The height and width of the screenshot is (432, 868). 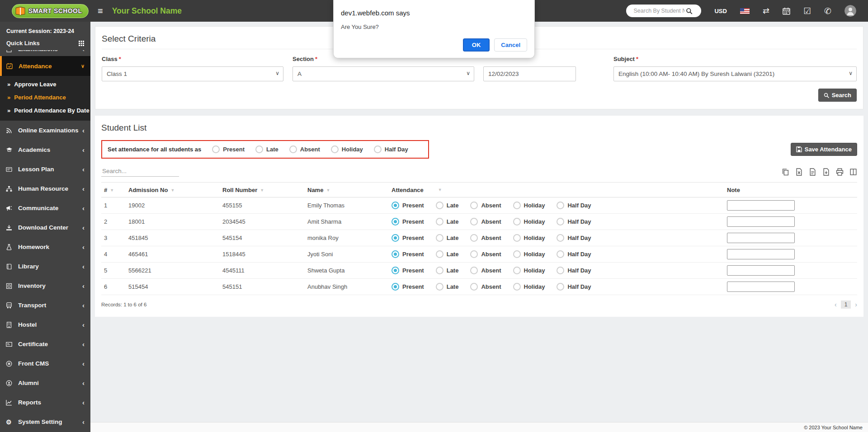 What do you see at coordinates (383, 74) in the screenshot?
I see `section-select: A` at bounding box center [383, 74].